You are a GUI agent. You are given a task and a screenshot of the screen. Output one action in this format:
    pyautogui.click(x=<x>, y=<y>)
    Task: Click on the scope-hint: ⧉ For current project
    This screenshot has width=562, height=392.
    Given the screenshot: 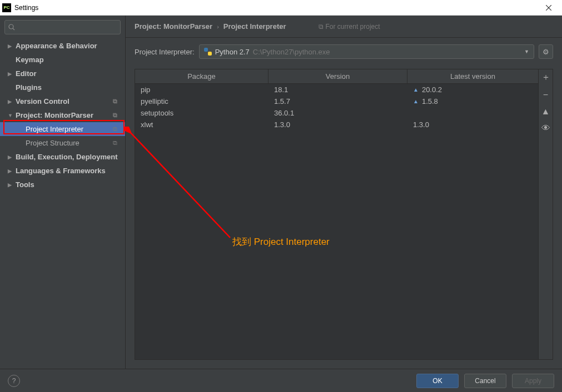 What is the action you would take?
    pyautogui.click(x=349, y=27)
    